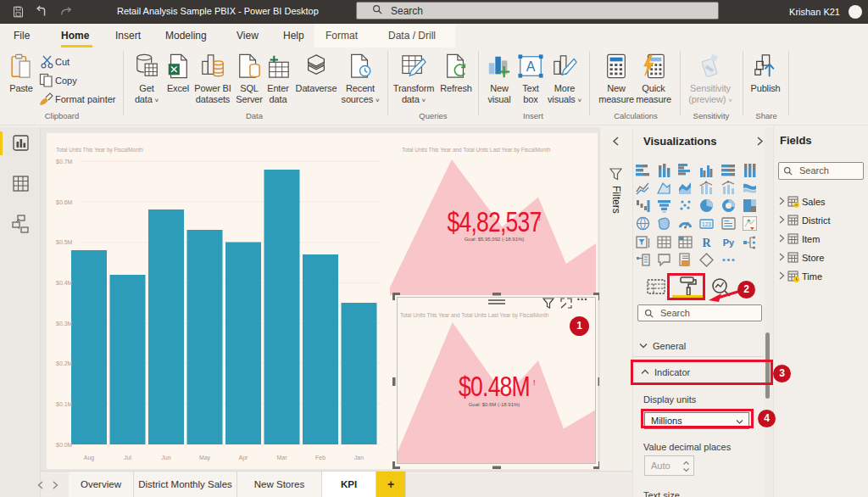  Describe the element at coordinates (64, 202) in the screenshot. I see `svg-text: $0.6M` at that location.